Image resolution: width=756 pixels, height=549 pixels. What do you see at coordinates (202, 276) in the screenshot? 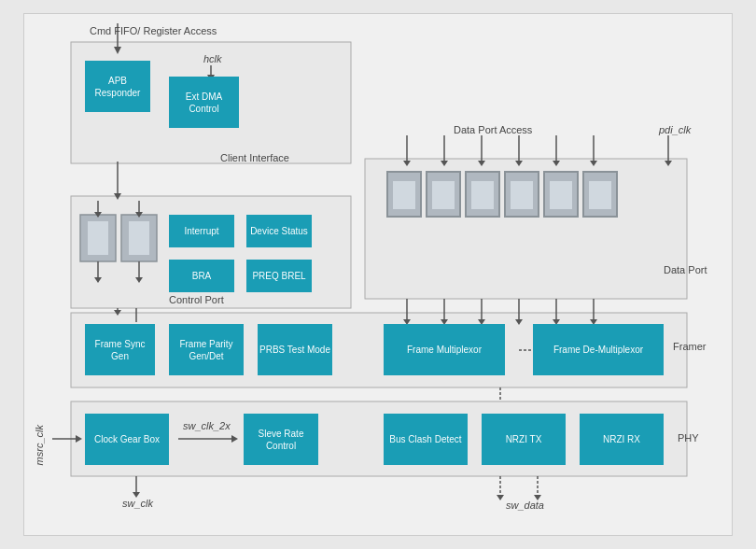
I see `bra-box: BRA` at bounding box center [202, 276].